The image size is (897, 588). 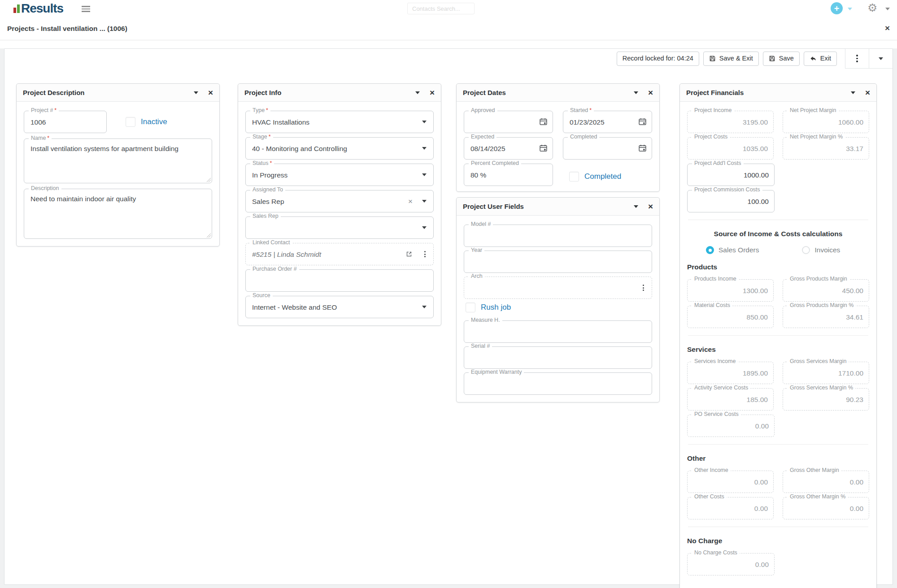 What do you see at coordinates (118, 161) in the screenshot?
I see `name-textarea: Name* Install ventilation systems for ap…` at bounding box center [118, 161].